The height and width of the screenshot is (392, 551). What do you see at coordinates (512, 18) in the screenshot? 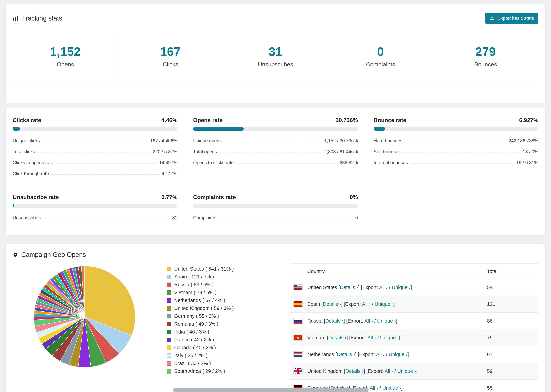
I see `export-basic-stats-button: Export basic stats` at bounding box center [512, 18].